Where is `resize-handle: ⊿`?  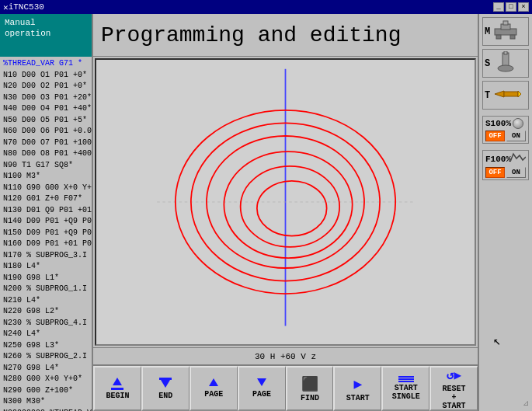 resize-handle: ⊿ is located at coordinates (506, 403).